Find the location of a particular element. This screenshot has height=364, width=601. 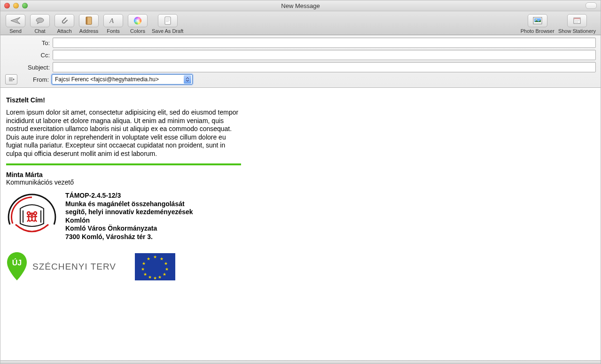

project-block: TÁMOP-2.4.5-12/3 Munka és magánélet össz… is located at coordinates (124, 216).